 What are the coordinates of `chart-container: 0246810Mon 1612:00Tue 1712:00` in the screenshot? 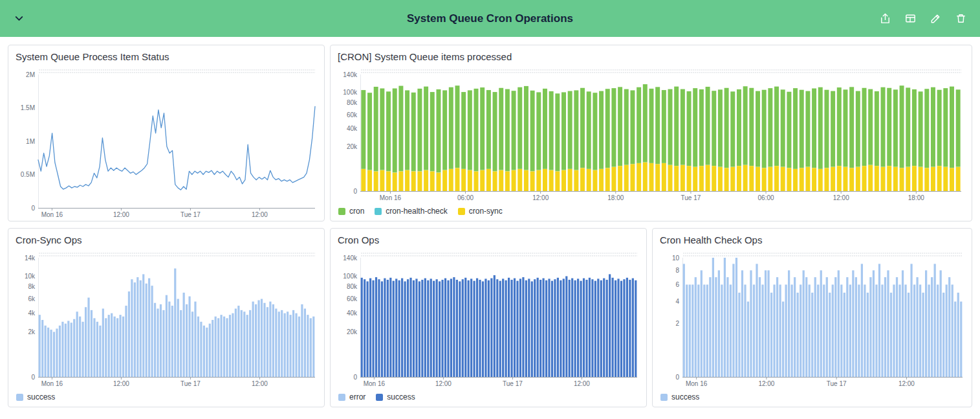 It's located at (812, 319).